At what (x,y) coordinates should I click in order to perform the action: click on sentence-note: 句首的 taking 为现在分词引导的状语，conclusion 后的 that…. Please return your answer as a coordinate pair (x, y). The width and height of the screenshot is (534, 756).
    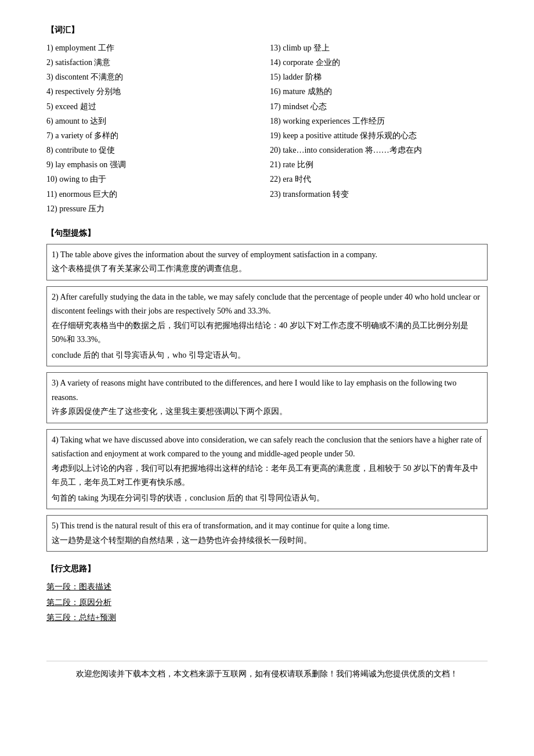
    Looking at the image, I should click on (267, 498).